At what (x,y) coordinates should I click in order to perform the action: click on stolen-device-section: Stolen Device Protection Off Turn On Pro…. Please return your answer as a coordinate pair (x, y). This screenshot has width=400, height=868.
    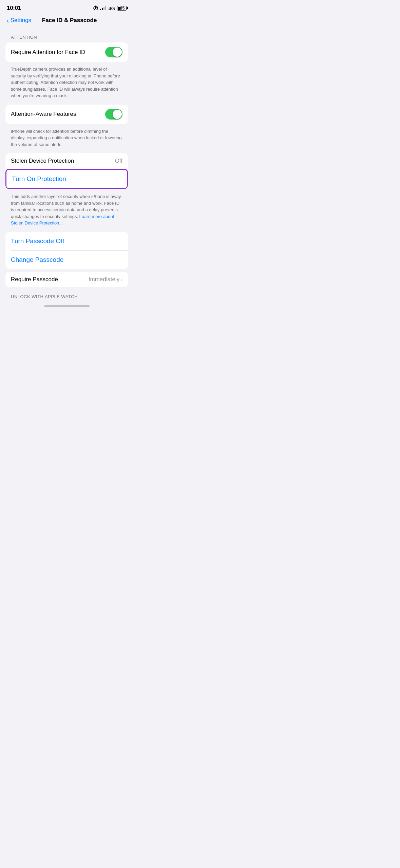
    Looking at the image, I should click on (66, 171).